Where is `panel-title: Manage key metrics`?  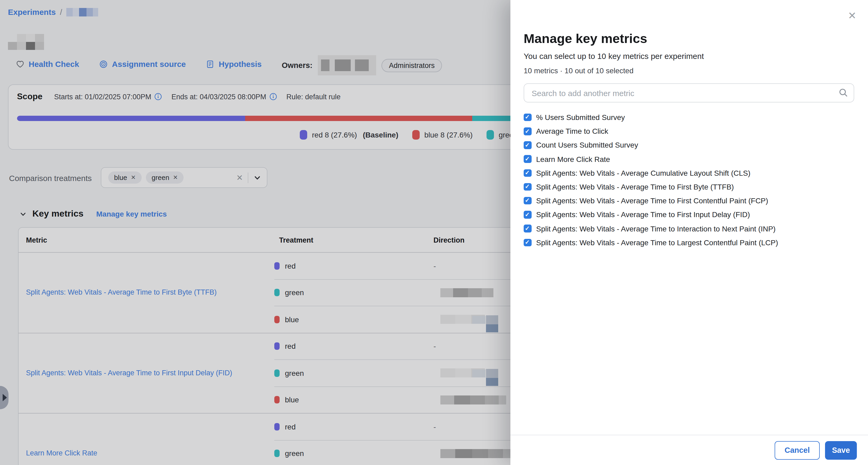 panel-title: Manage key metrics is located at coordinates (689, 39).